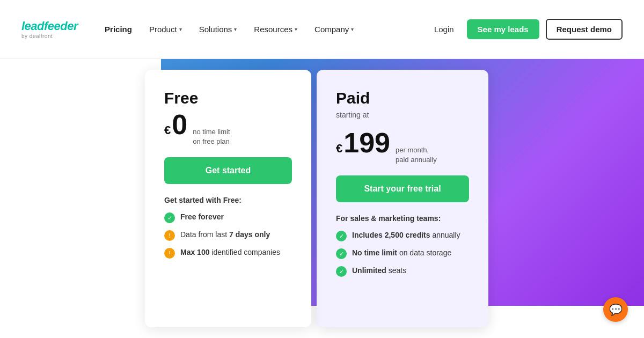 The image size is (644, 338). I want to click on warning-icon-2: !, so click(170, 253).